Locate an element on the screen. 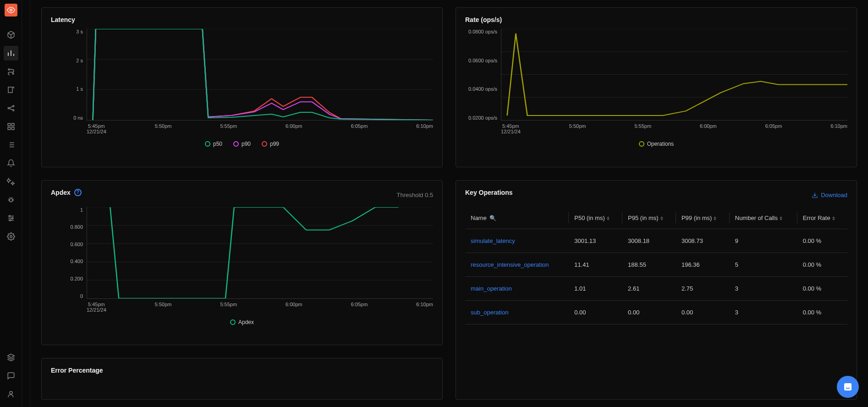  p99-dot-icon is located at coordinates (264, 144).